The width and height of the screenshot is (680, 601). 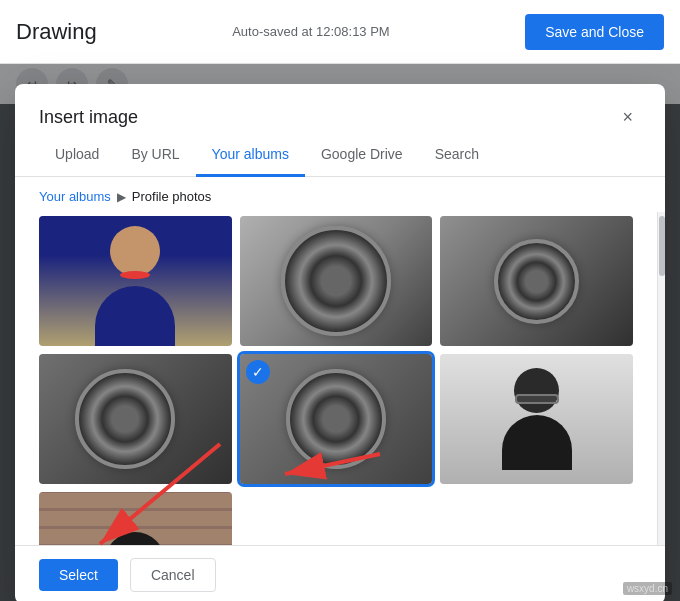 What do you see at coordinates (172, 196) in the screenshot?
I see `breadcrumb-current: Profile photos` at bounding box center [172, 196].